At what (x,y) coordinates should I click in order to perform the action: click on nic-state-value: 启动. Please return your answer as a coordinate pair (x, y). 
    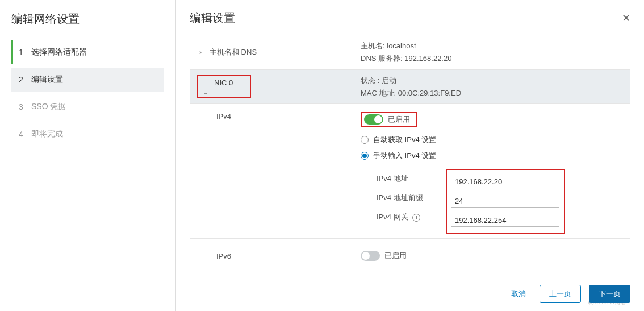
    Looking at the image, I should click on (389, 81).